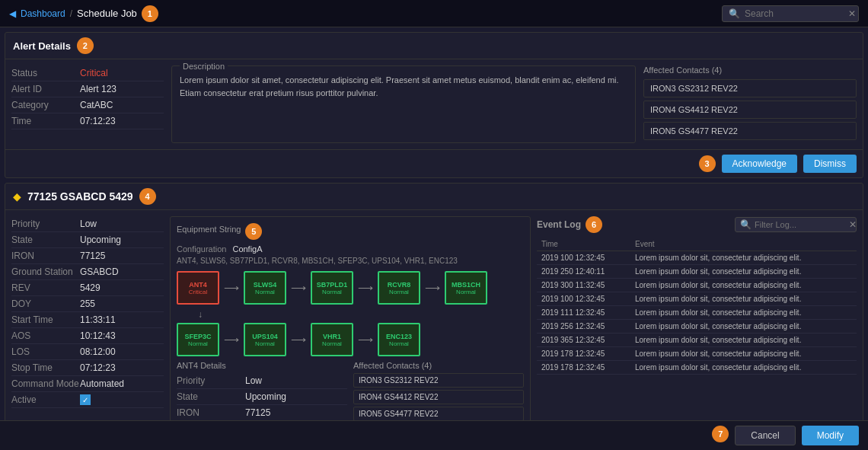 This screenshot has height=450, width=868. What do you see at coordinates (88, 369) in the screenshot?
I see `field-stop-time: Stop Time 07:12:23` at bounding box center [88, 369].